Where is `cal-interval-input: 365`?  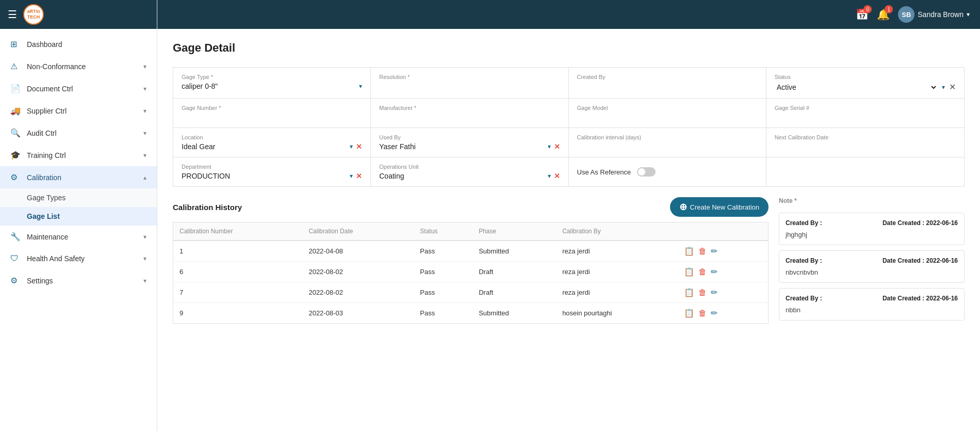
cal-interval-input: 365 is located at coordinates (667, 147).